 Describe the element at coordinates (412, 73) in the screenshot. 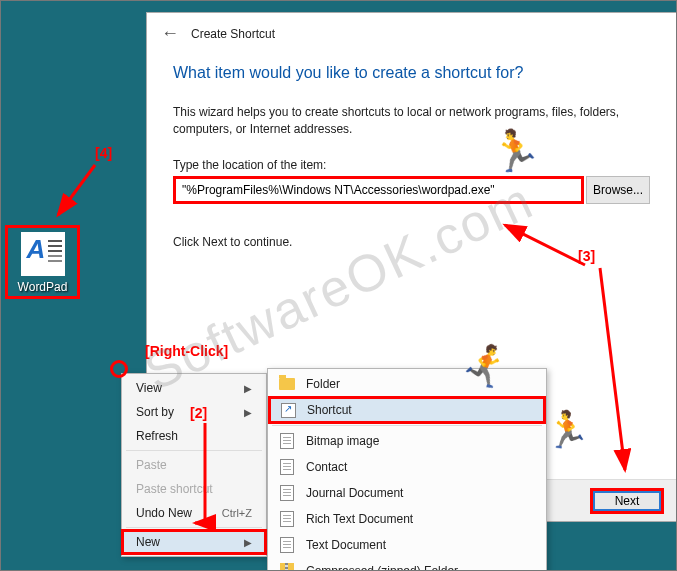

I see `wizard-heading: What item would you like to create a sho…` at that location.